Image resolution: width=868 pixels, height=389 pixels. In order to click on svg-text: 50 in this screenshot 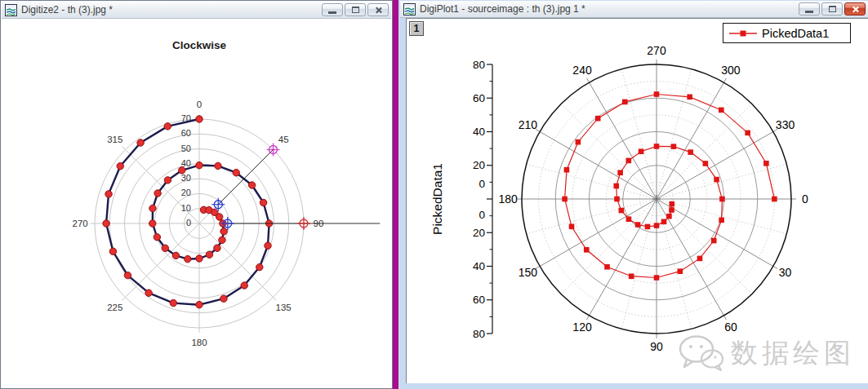, I will do `click(186, 148)`.